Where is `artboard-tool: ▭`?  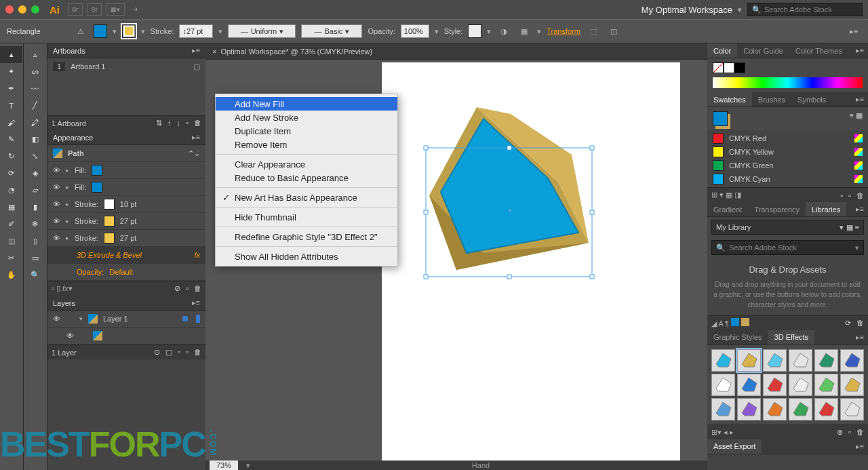
artboard-tool: ▭ is located at coordinates (35, 258).